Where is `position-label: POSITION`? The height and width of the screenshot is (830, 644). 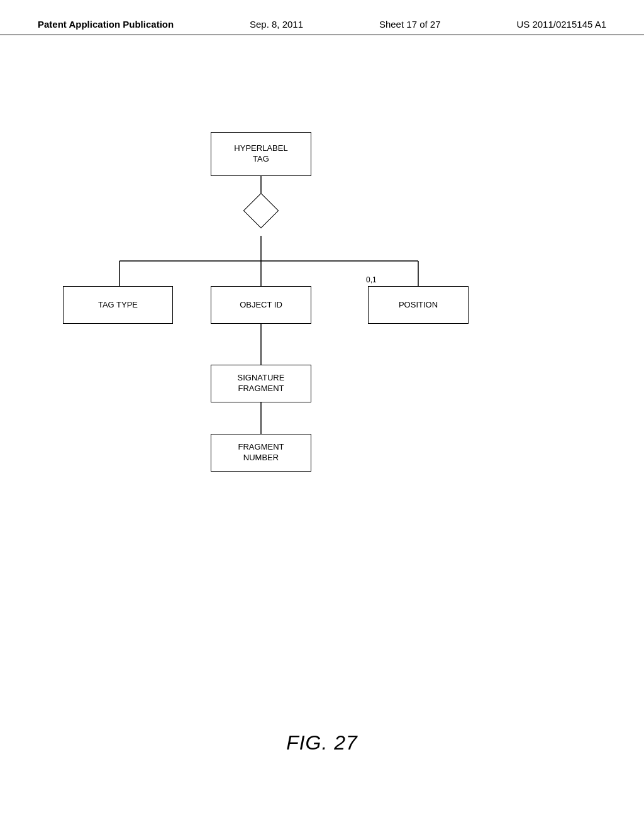
position-label: POSITION is located at coordinates (418, 306).